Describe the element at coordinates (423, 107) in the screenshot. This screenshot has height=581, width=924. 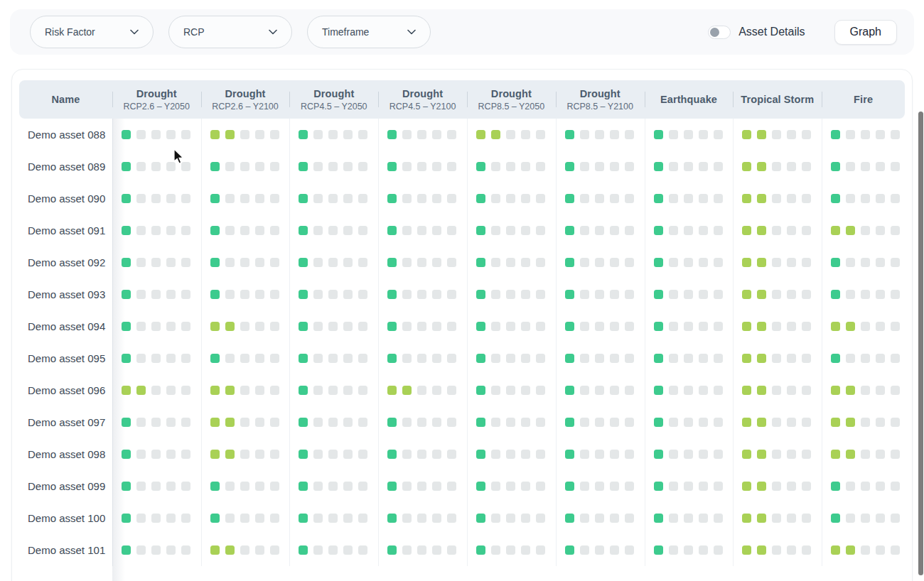
I see `header-subtitle: RCP4.5 – Y2100` at that location.